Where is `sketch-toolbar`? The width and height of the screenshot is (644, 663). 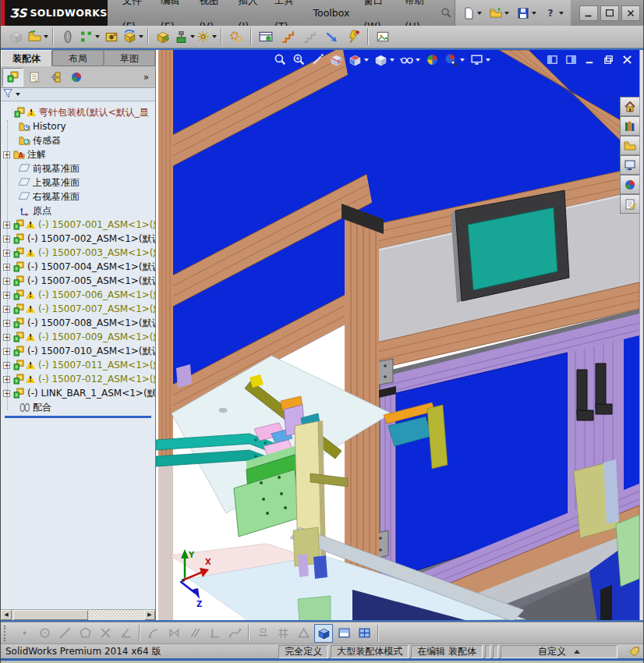
sketch-toolbar is located at coordinates (323, 633).